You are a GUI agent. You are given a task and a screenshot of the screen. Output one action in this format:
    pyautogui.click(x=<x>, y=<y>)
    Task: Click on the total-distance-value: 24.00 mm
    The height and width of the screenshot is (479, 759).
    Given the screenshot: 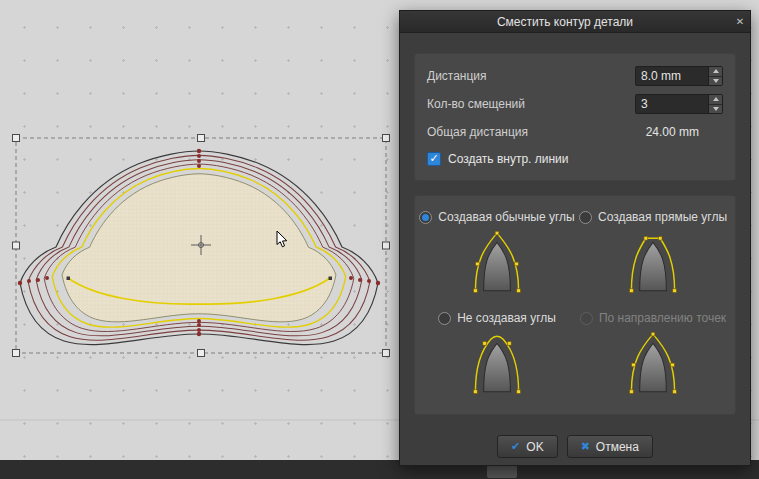 What is the action you would take?
    pyautogui.click(x=672, y=132)
    